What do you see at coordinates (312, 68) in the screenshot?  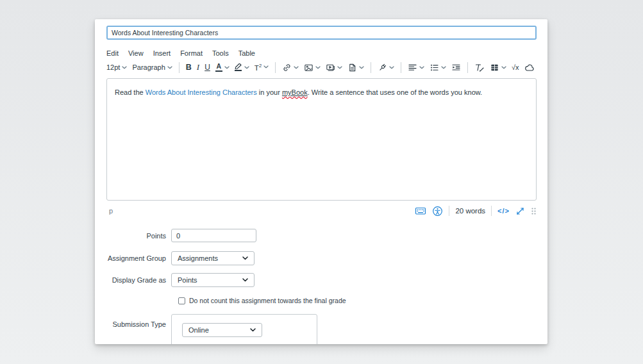 I see `images-dropdown` at bounding box center [312, 68].